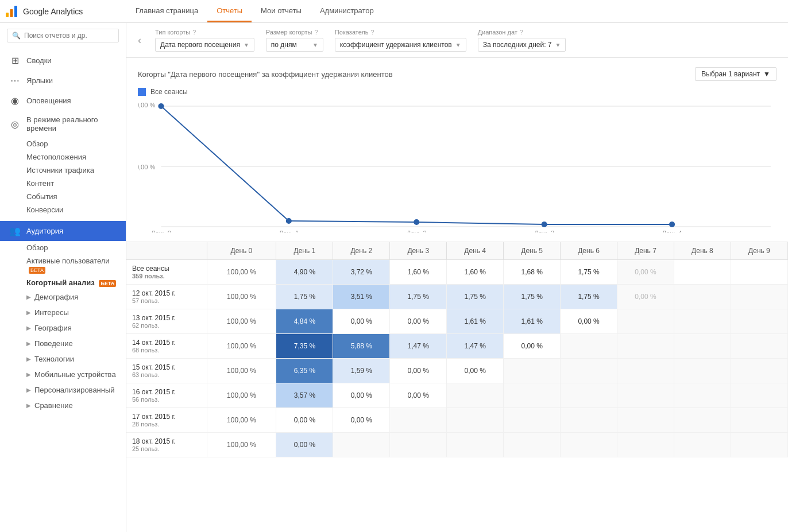  What do you see at coordinates (63, 143) in the screenshot?
I see `sidebar-sub-realtime-overview: Обзор` at bounding box center [63, 143].